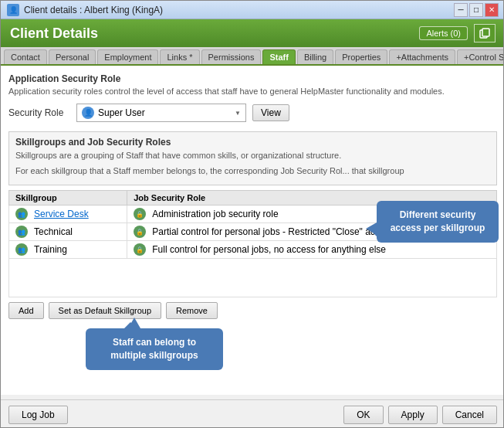 This screenshot has width=504, height=428. What do you see at coordinates (413, 415) in the screenshot?
I see `apply-button: Apply` at bounding box center [413, 415].